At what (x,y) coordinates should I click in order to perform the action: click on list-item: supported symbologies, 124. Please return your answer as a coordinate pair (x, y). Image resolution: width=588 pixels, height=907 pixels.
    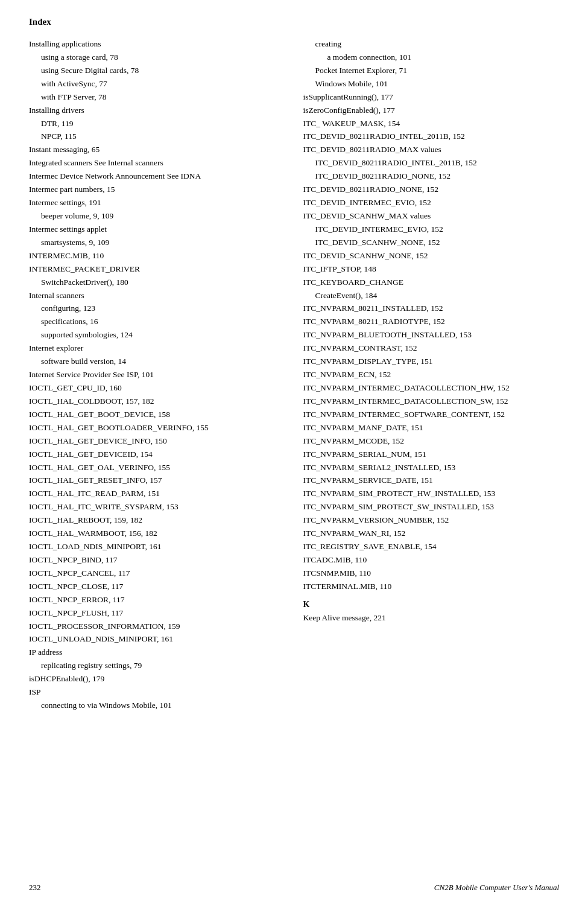
    Looking at the image, I should click on (157, 336).